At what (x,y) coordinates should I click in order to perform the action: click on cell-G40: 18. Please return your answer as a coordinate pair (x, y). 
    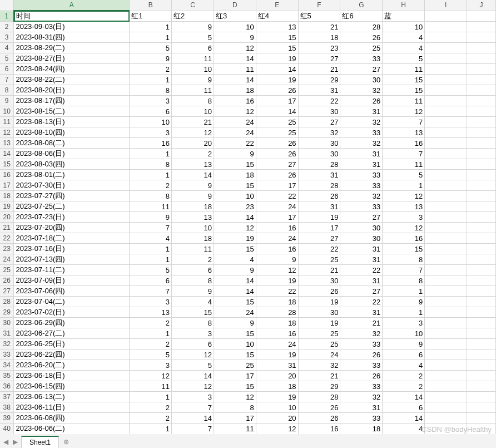
    Looking at the image, I should click on (361, 429).